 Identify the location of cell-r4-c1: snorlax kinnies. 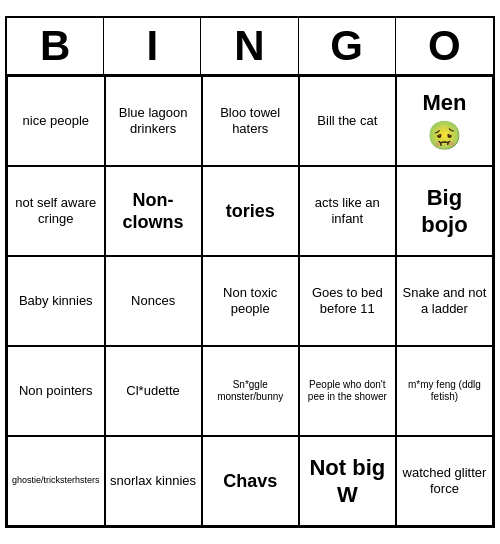
(154, 481).